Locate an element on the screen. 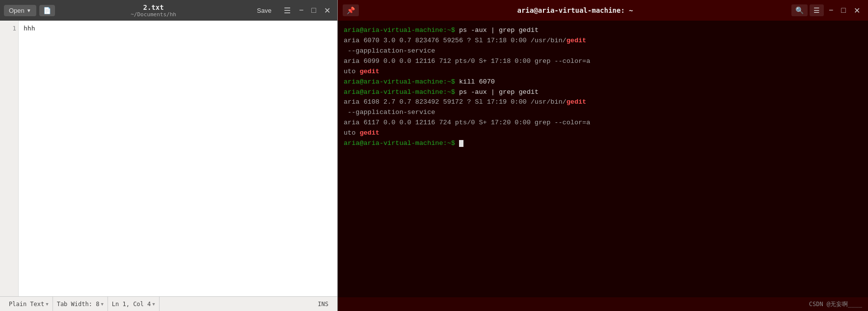 The height and width of the screenshot is (311, 868). open-label: Open is located at coordinates (17, 11).